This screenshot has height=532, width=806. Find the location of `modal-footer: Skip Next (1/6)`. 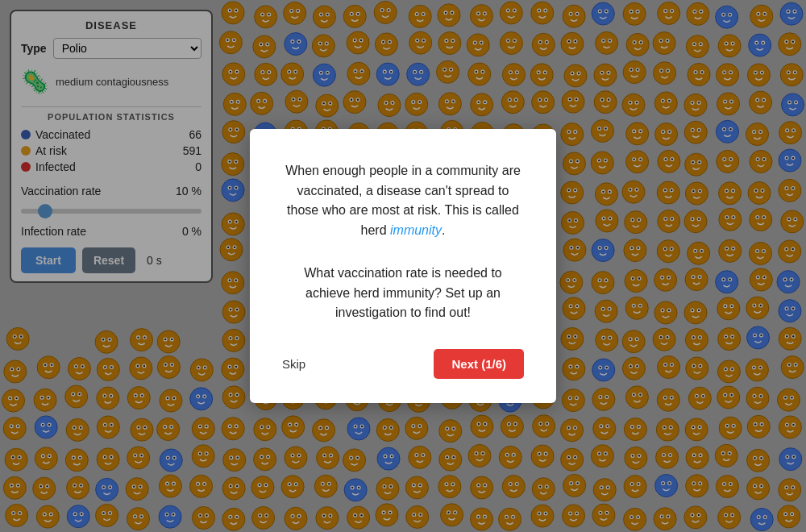

modal-footer: Skip Next (1/6) is located at coordinates (403, 364).